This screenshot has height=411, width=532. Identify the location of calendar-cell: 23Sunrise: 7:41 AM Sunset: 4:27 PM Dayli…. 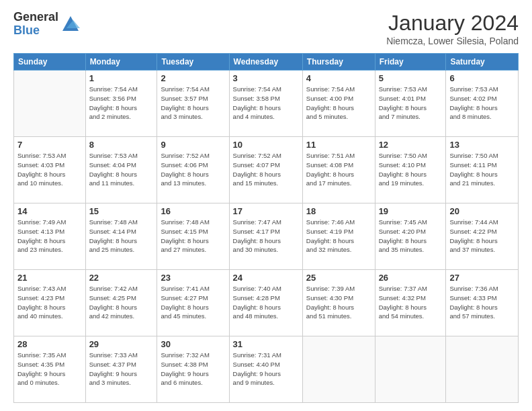
(193, 304).